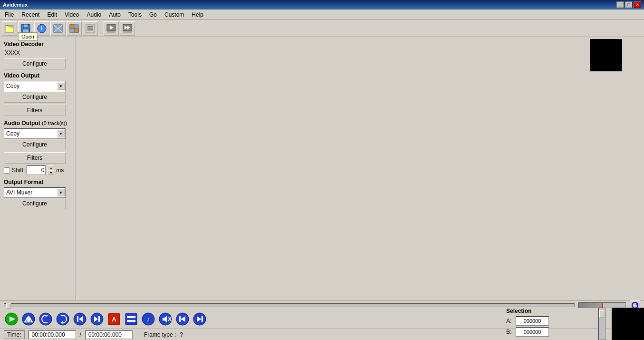 The image size is (644, 340). I want to click on audio-track-button: ♪, so click(148, 319).